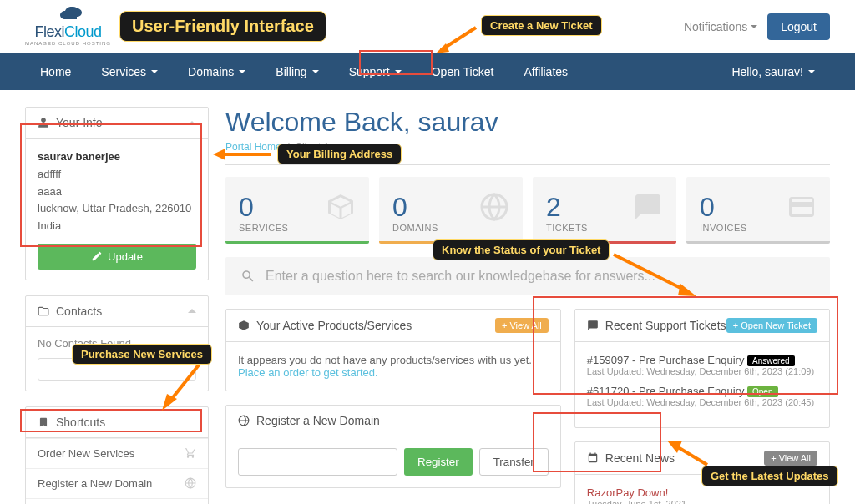  Describe the element at coordinates (393, 366) in the screenshot. I see `products-body: It appears you do not have any products/…` at that location.